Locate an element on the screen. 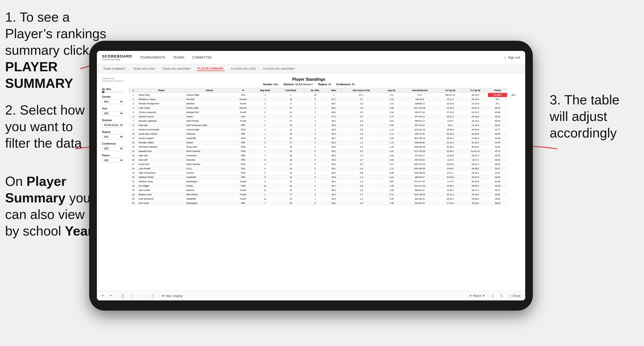 The width and height of the screenshot is (644, 346). table-cell: 412-221-24 is located at coordinates (420, 130).